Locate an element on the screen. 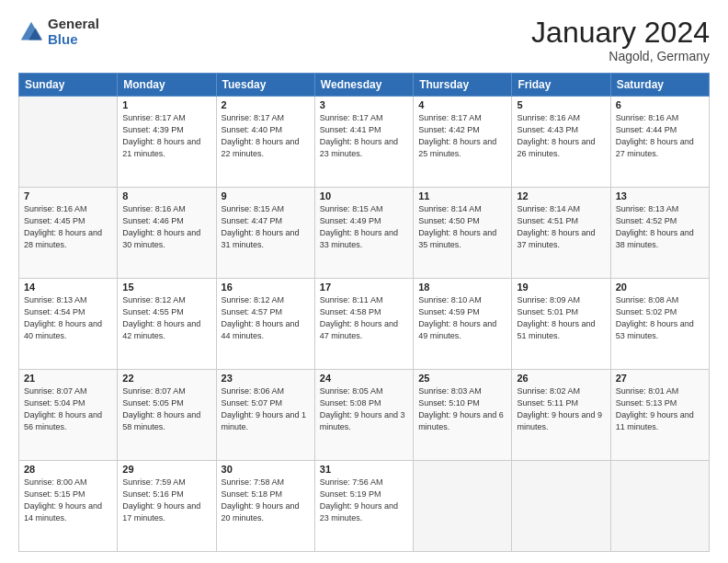 This screenshot has height=563, width=728. sunrise-text: Sunrise: 8:03 AM is located at coordinates (450, 391).